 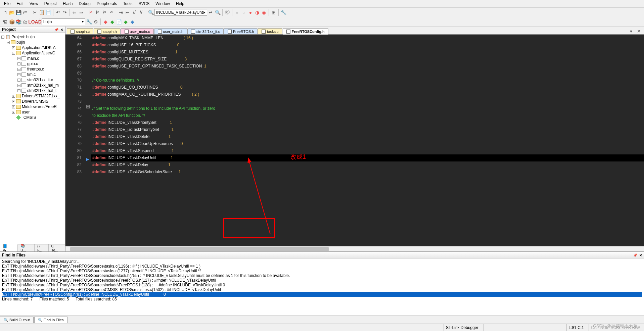 What do you see at coordinates (96, 22) in the screenshot?
I see `target-opt-icon: ⚙` at bounding box center [96, 22].